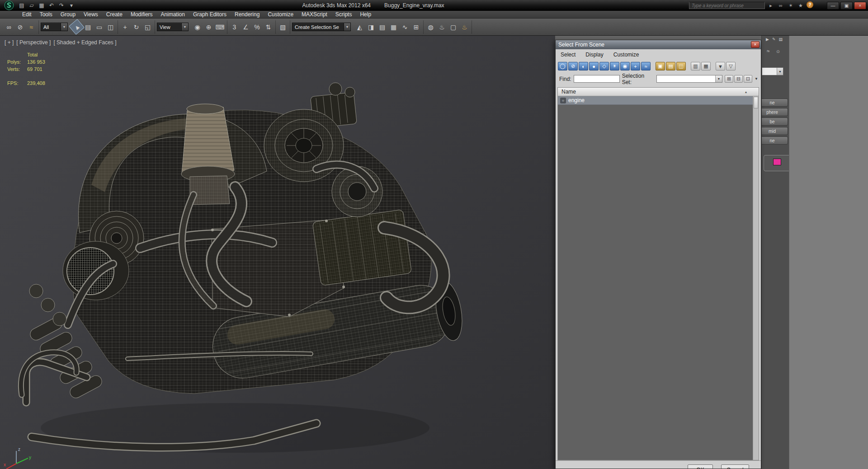  Describe the element at coordinates (365, 14) in the screenshot. I see `menu-help: Help` at that location.